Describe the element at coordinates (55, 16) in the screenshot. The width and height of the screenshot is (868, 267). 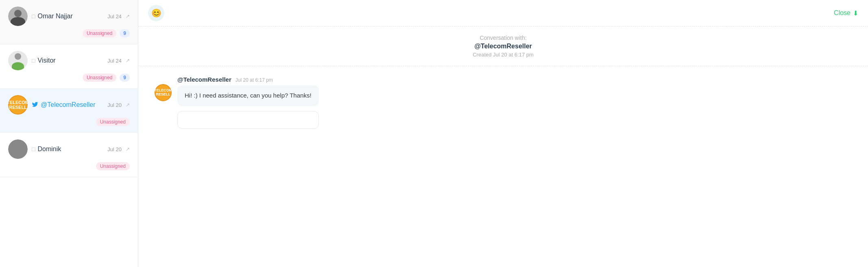
I see `conv-name-omar: Omar Najjar` at that location.